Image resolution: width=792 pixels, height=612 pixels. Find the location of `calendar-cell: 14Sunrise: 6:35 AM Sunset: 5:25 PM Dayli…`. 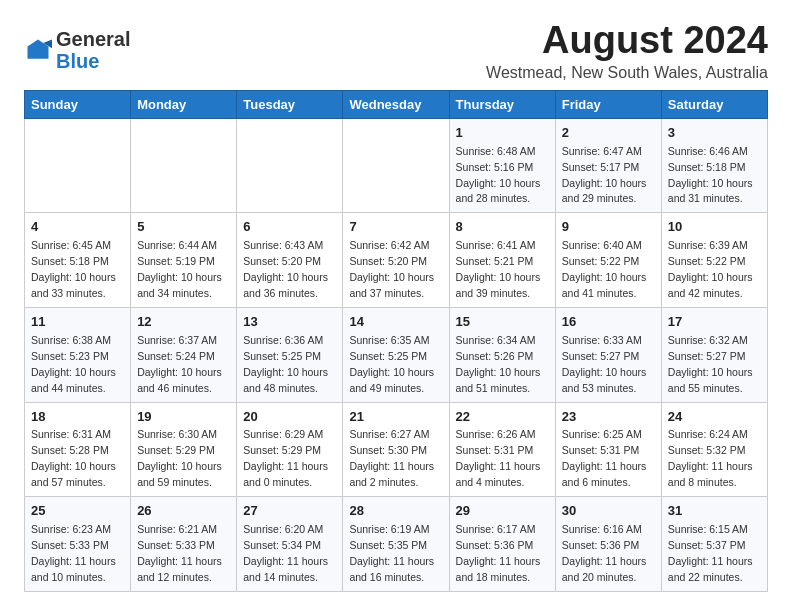

calendar-cell: 14Sunrise: 6:35 AM Sunset: 5:25 PM Dayli… is located at coordinates (396, 354).